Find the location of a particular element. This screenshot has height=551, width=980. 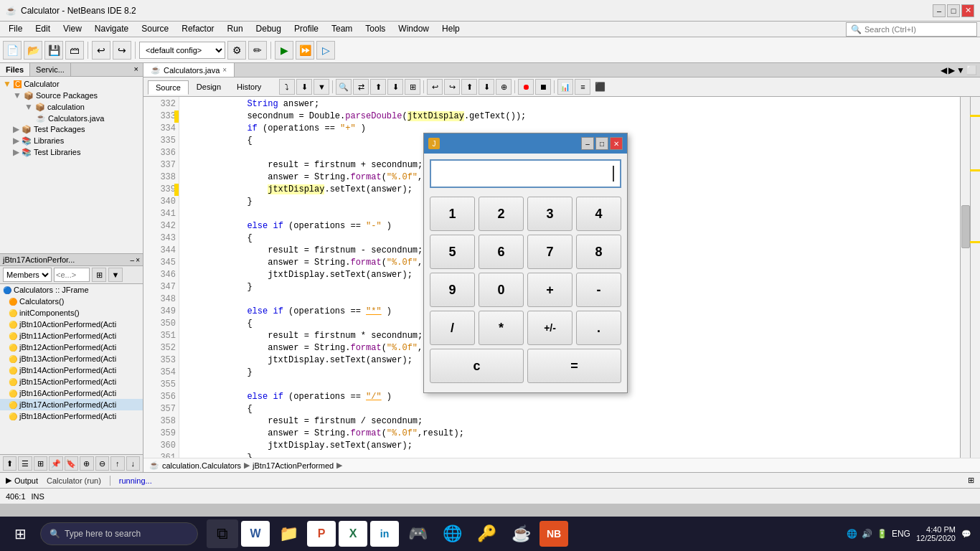

calc-btn-6: 6 is located at coordinates (501, 252).